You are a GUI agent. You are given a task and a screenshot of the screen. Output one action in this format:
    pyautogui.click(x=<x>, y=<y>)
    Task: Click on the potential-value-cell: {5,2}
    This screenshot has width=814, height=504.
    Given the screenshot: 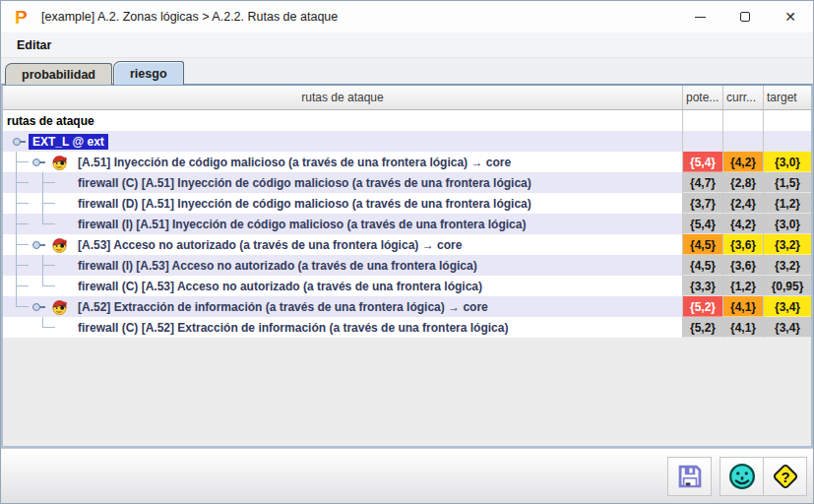 What is the action you would take?
    pyautogui.click(x=703, y=307)
    